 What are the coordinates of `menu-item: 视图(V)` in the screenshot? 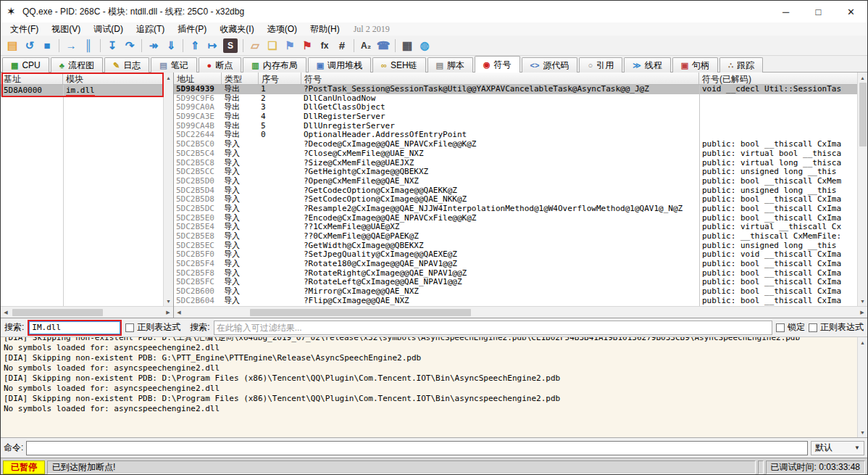 It's located at (66, 29).